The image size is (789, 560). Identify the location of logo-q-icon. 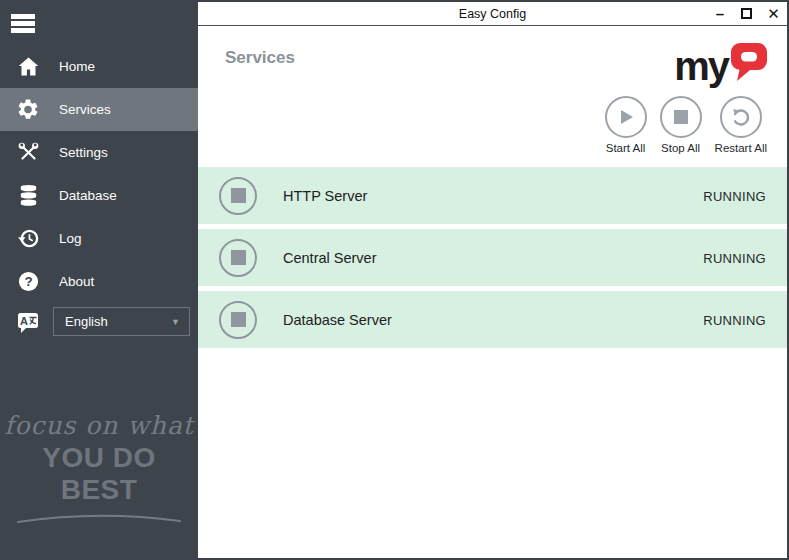
(749, 62).